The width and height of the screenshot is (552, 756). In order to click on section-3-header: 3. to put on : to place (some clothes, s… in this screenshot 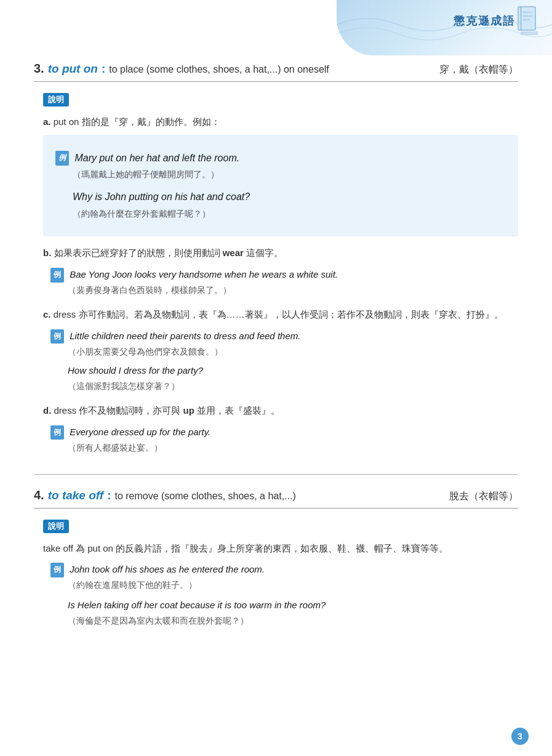, I will do `click(276, 71)`.